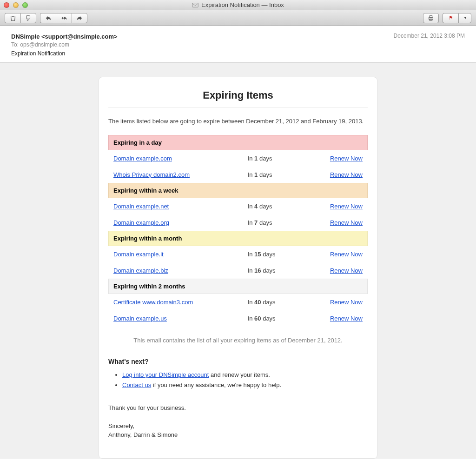 The height and width of the screenshot is (475, 476). What do you see at coordinates (13, 18) in the screenshot?
I see `trash-icon` at bounding box center [13, 18].